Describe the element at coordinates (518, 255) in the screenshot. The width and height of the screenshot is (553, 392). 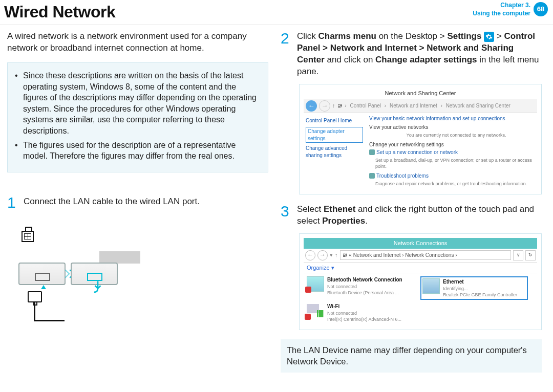
I see `address-dropdown: ∨` at that location.